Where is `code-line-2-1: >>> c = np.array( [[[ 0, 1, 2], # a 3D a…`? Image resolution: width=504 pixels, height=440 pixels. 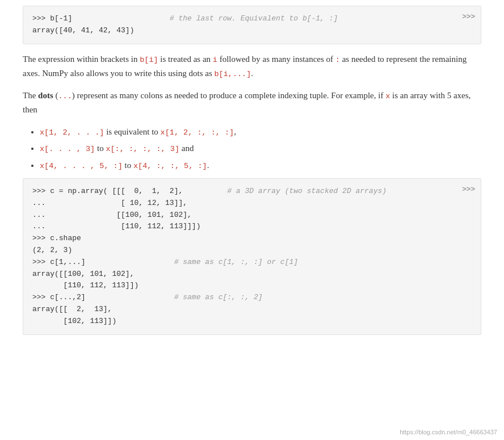 code-line-2-1: >>> c = np.array( [[[ 0, 1, 2], # a 3D a… is located at coordinates (252, 192).